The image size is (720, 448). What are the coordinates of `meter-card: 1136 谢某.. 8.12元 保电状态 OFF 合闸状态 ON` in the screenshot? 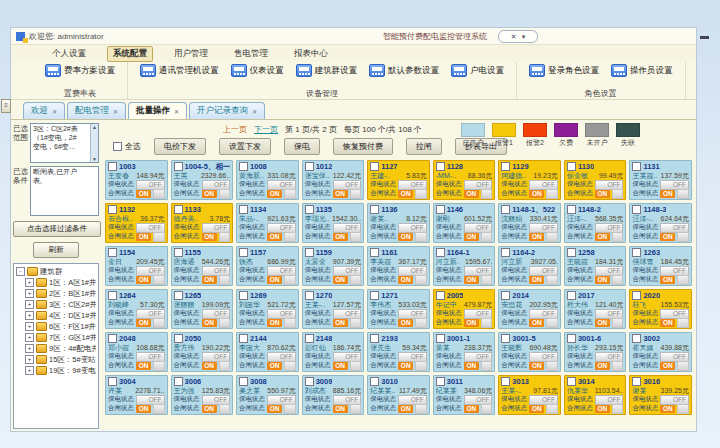 It's located at (398, 223).